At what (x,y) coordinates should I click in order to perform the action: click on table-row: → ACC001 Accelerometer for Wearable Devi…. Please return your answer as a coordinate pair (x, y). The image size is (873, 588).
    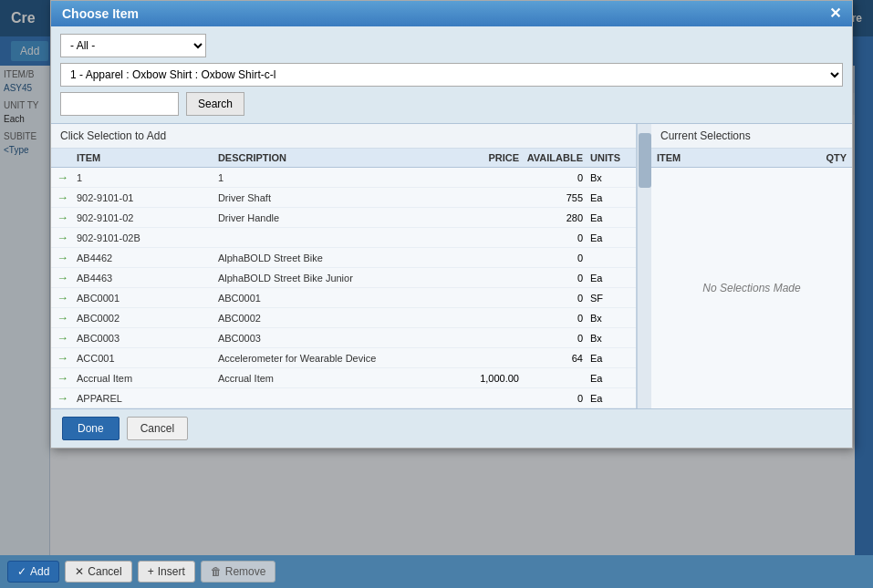
    Looking at the image, I should click on (343, 358).